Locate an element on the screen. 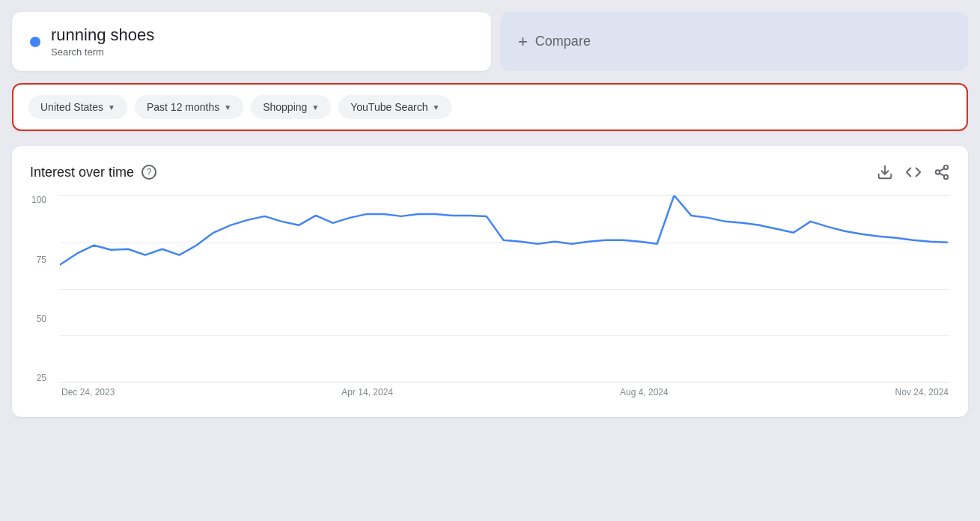 This screenshot has height=521, width=980. top-section: running shoes Search term + Compare is located at coordinates (490, 39).